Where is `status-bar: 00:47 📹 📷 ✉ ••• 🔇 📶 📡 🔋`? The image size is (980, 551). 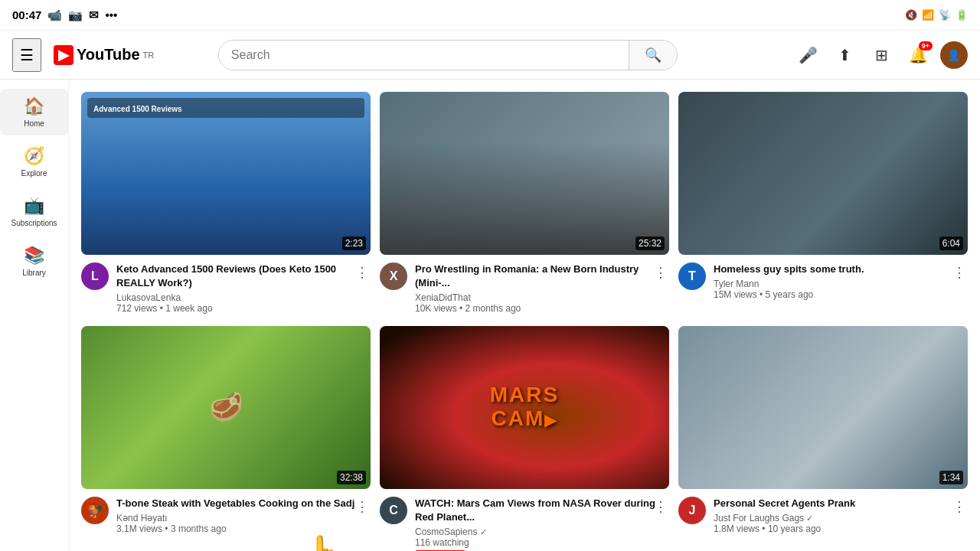 status-bar: 00:47 📹 📷 ✉ ••• 🔇 📶 📡 🔋 is located at coordinates (490, 15).